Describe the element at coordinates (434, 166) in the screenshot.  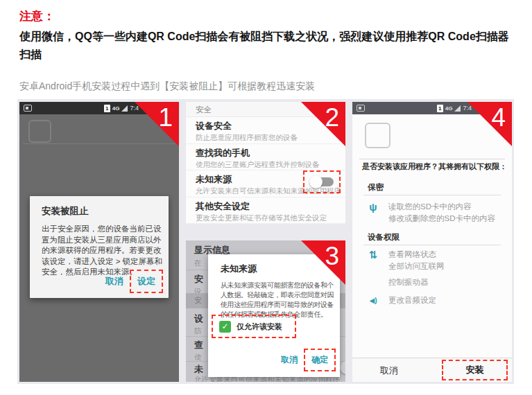
I see `install-question-title: 是否安装该应用程序？其将拥有以下权限：` at that location.